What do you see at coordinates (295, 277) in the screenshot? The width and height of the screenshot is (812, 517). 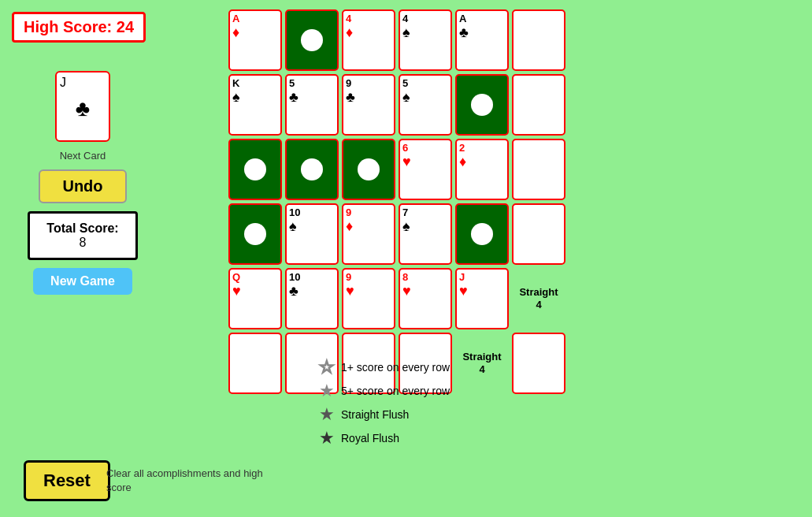 I see `card-rank-4-1: 10` at bounding box center [295, 277].